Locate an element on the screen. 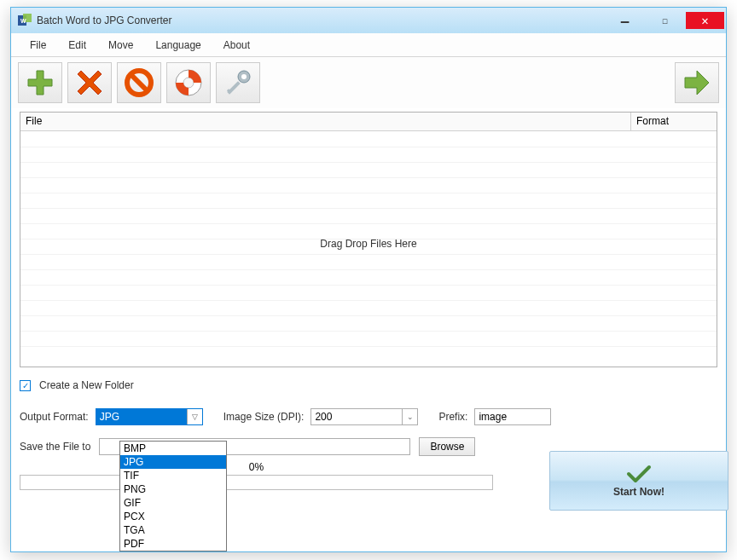  app-icon: W is located at coordinates (25, 20).